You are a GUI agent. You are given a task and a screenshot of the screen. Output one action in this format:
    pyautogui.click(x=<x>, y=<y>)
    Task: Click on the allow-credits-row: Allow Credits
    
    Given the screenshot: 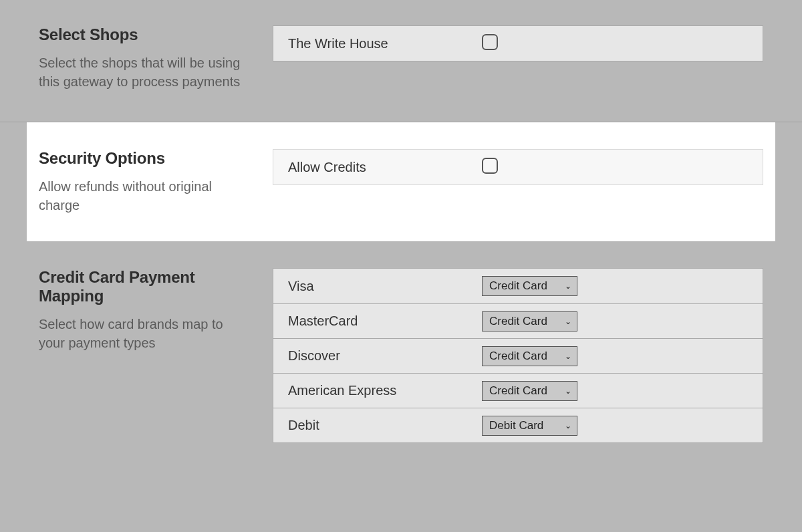 What is the action you would take?
    pyautogui.click(x=518, y=167)
    